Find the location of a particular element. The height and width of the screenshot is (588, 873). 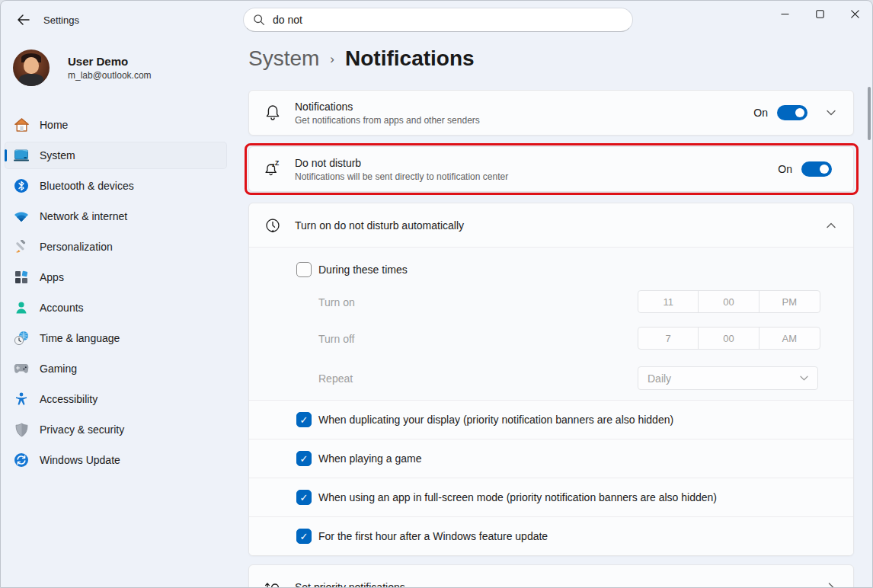

sidebar-item-label: Gaming is located at coordinates (58, 369).